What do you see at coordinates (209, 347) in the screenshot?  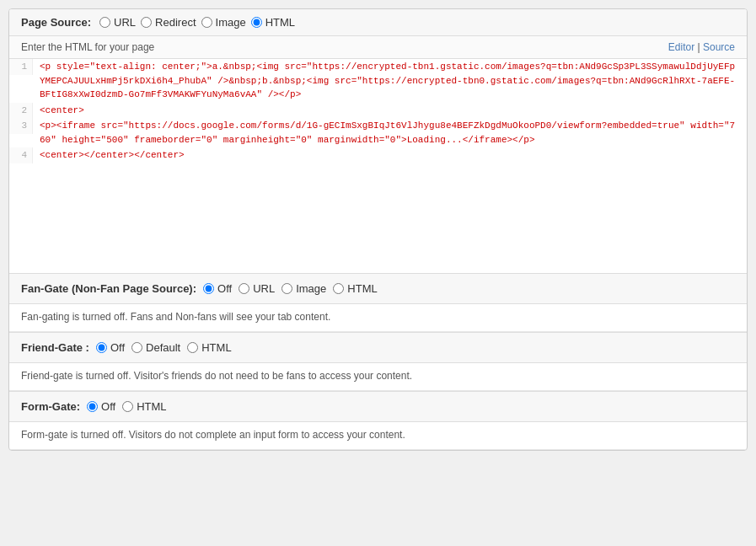 I see `friend-gate-html-option: HTML` at bounding box center [209, 347].